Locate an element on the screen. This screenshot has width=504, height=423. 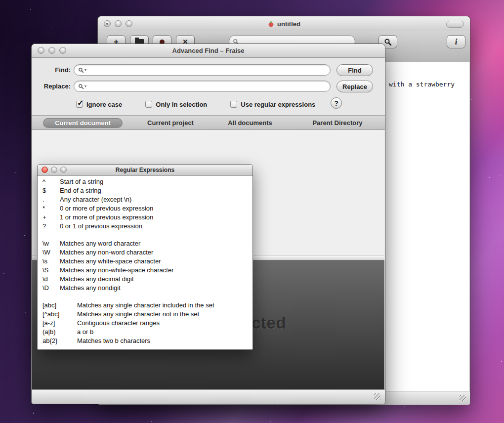
tab-current-project: Current project is located at coordinates (170, 123).